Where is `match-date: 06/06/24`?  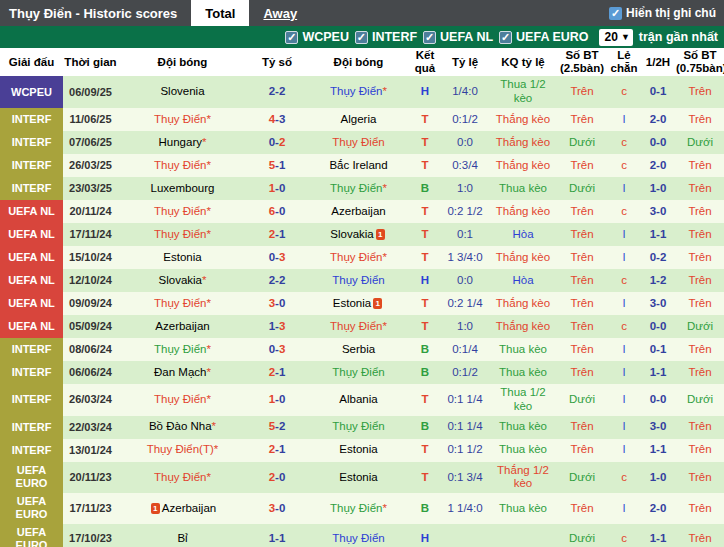
match-date: 06/06/24 is located at coordinates (90, 372).